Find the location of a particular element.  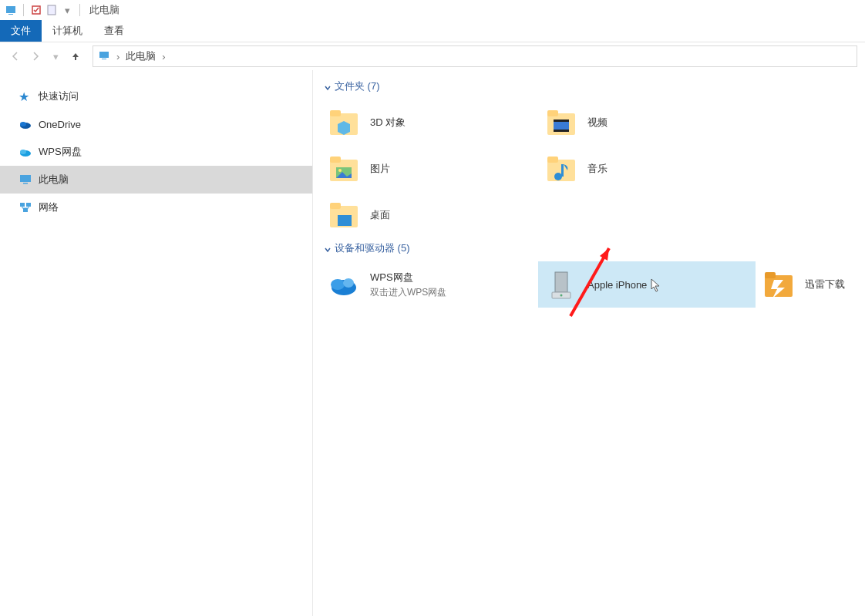

sidebar-item-label: 网络 is located at coordinates (49, 207).